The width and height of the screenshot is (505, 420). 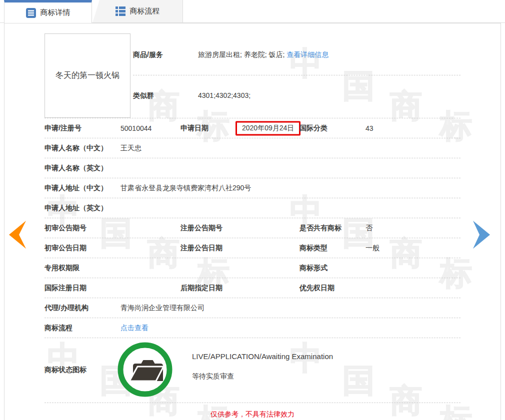 I want to click on field-label: 商标流程, so click(x=82, y=328).